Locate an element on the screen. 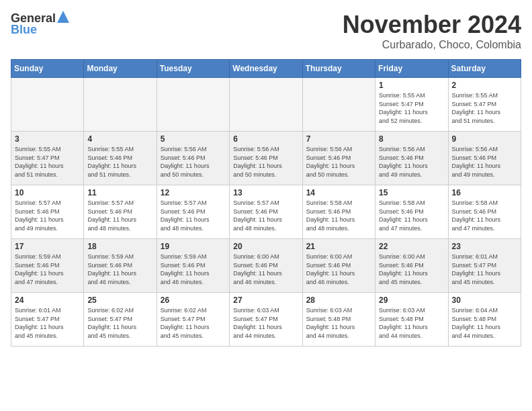 This screenshot has width=532, height=411. calendar-cell-w3-d0: 10Sunrise: 5:57 AMSunset: 5:46 PMDayligh… is located at coordinates (48, 212).